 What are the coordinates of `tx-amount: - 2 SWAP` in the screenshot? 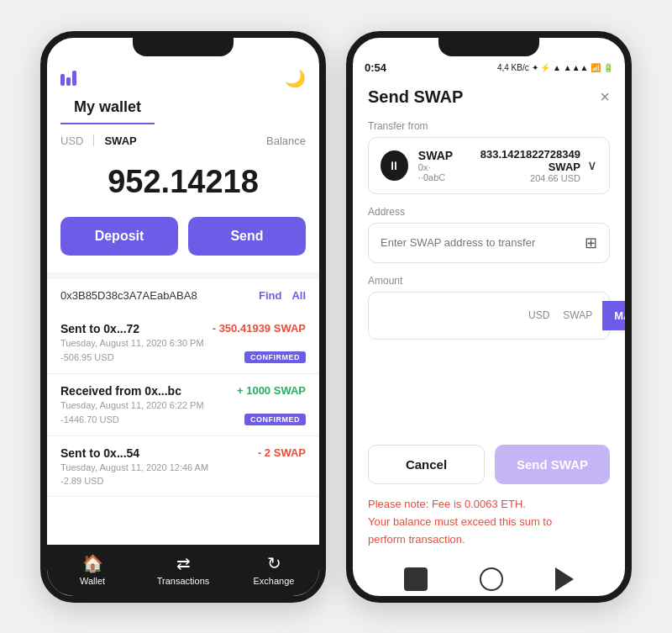 It's located at (282, 452).